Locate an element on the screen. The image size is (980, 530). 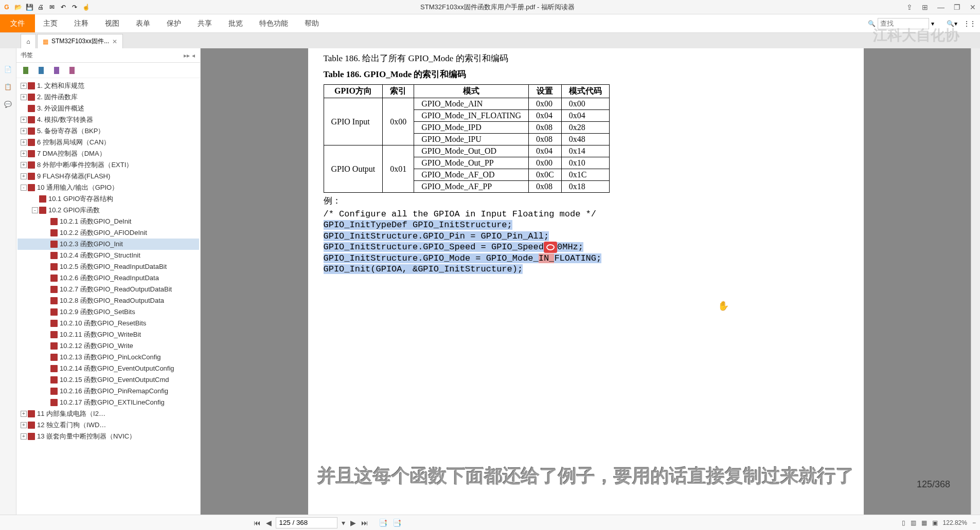
minimize-icon: — is located at coordinates (941, 7).